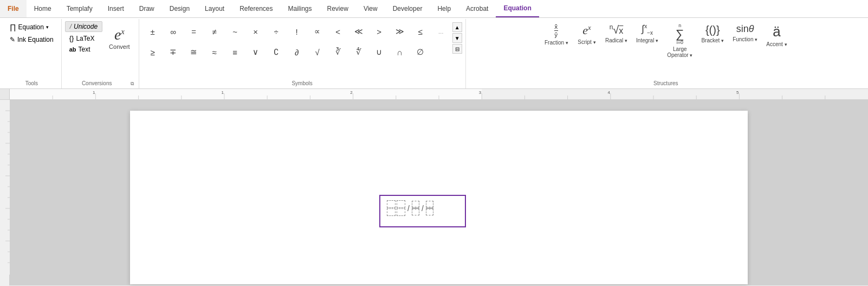 This screenshot has width=868, height=286. Describe the element at coordinates (480, 92) in the screenshot. I see `svg-text: 3` at that location.